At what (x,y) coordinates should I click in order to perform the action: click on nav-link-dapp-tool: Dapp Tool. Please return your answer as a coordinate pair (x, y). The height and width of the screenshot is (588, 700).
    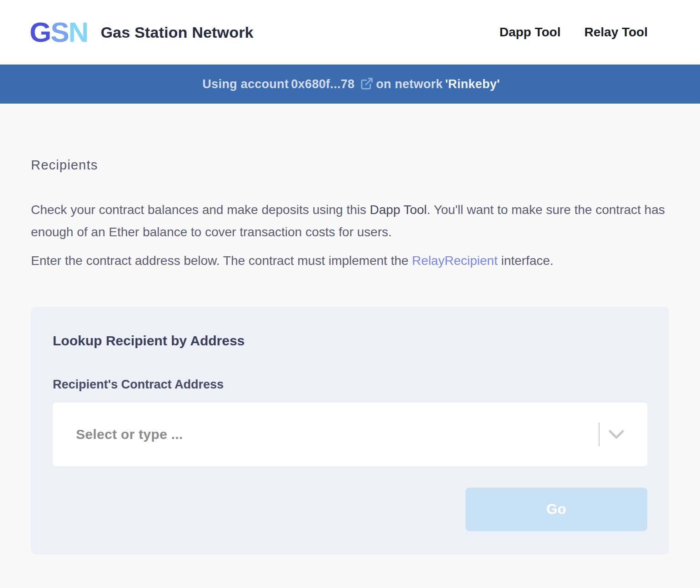
    Looking at the image, I should click on (530, 32).